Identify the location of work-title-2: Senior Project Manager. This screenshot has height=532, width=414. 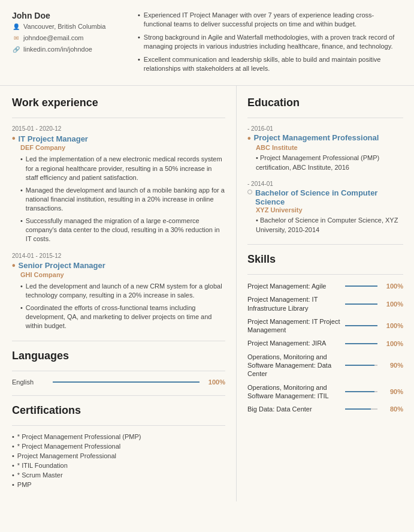
(119, 266).